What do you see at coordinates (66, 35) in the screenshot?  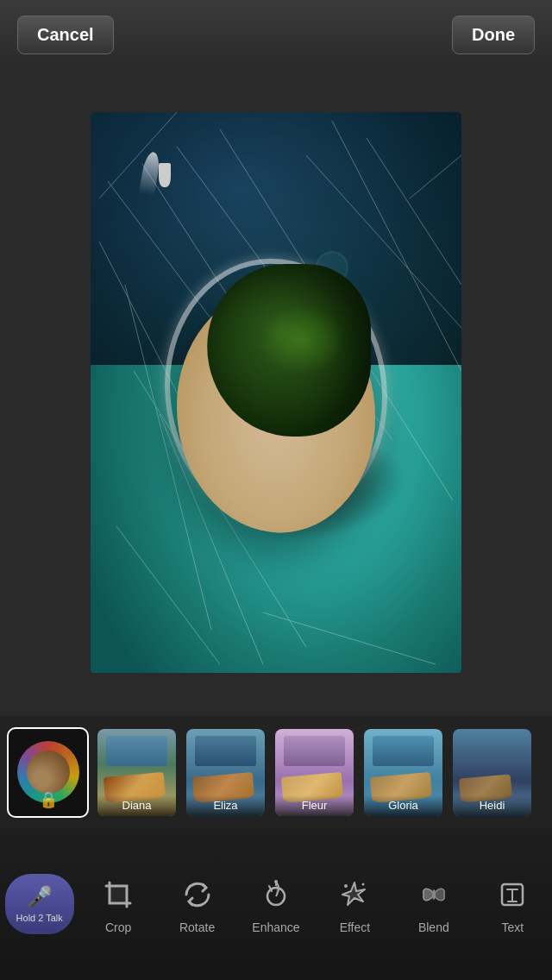 I see `cancel-button: Cancel` at bounding box center [66, 35].